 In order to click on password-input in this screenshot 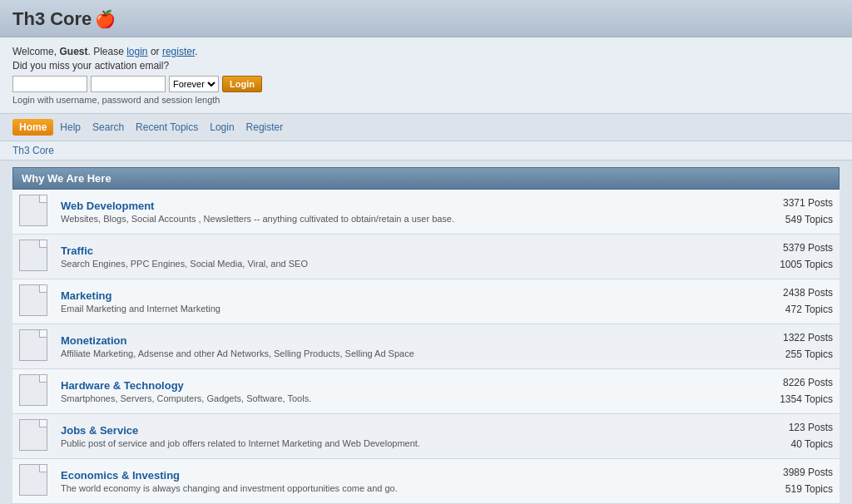, I will do `click(128, 84)`.